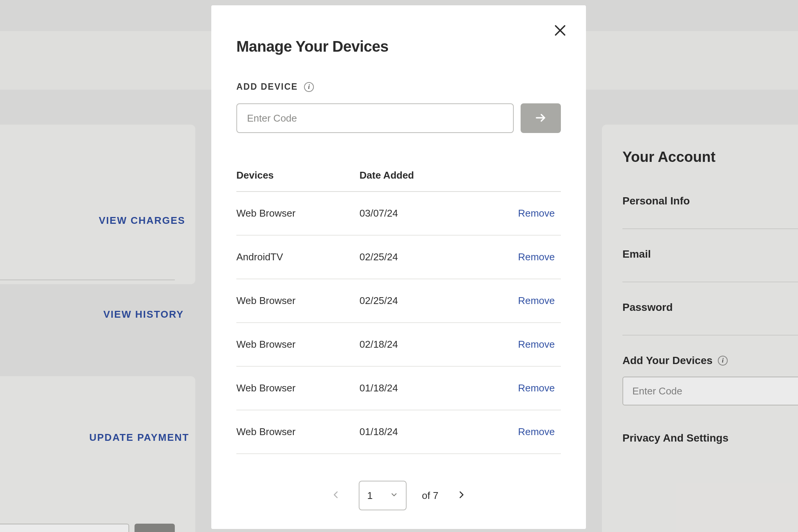  Describe the element at coordinates (421, 176) in the screenshot. I see `header-date-added: Date Added` at that location.